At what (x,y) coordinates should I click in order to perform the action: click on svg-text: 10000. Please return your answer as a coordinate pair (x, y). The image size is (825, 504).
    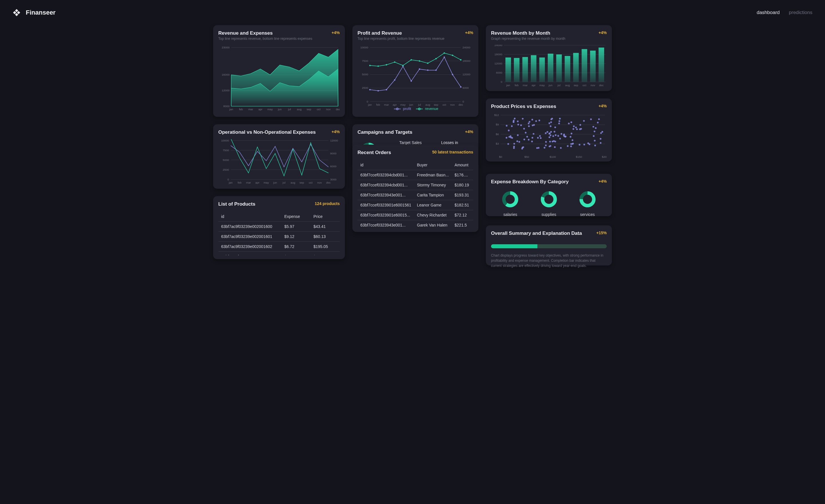
    Looking at the image, I should click on (225, 141).